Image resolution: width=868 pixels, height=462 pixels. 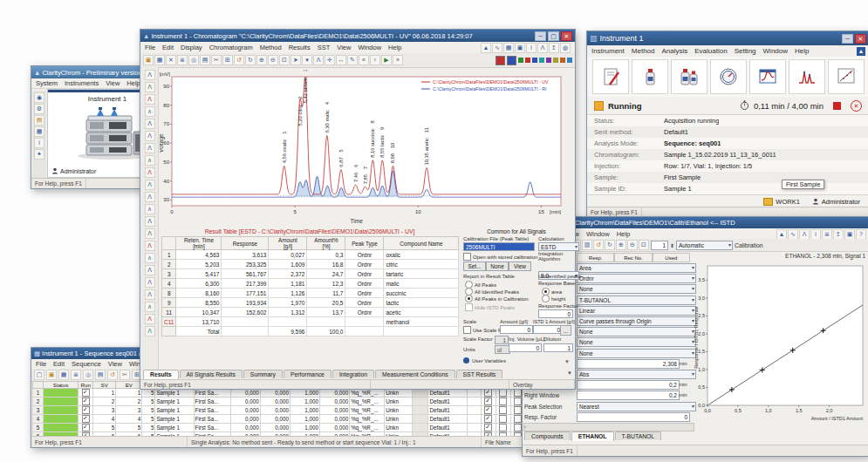 What do you see at coordinates (100, 375) in the screenshot?
I see `print-icon: ▤` at bounding box center [100, 375].